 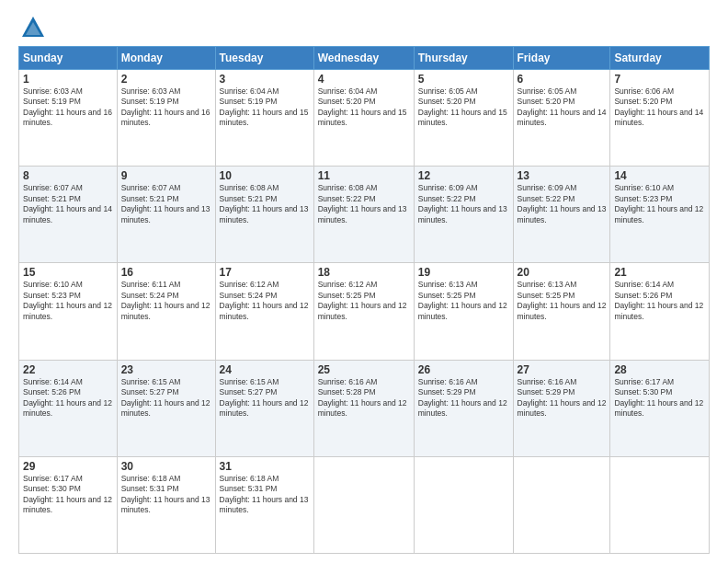 What do you see at coordinates (660, 215) in the screenshot?
I see `table-row: 14Sunrise: 6:10 AMSunset: 5:23 PMDayligh…` at bounding box center [660, 215].